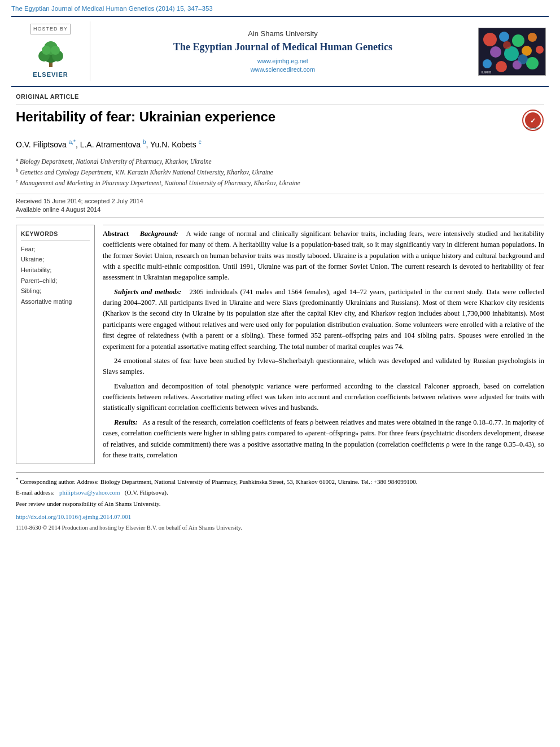 This screenshot has width=560, height=747. Describe the element at coordinates (280, 201) in the screenshot. I see `received-date: Received 15 June 2014; accepted 2 July 2…` at that location.